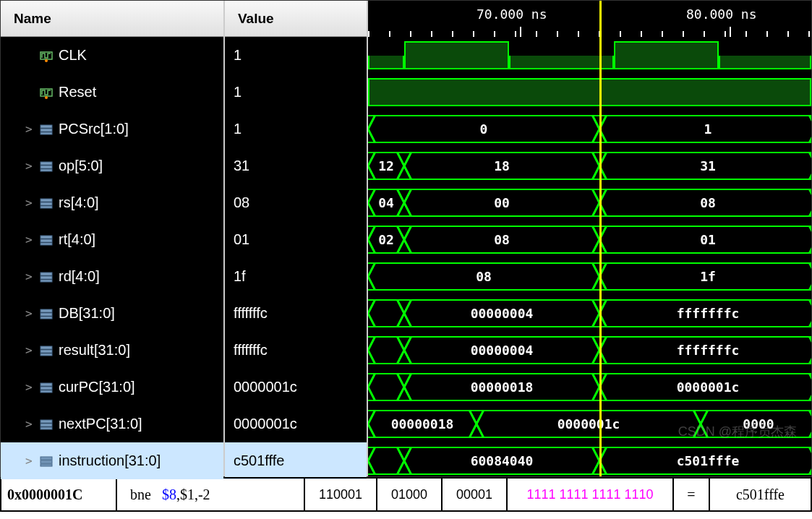  Describe the element at coordinates (296, 461) in the screenshot. I see `signal-value-row: c501fffe` at that location.